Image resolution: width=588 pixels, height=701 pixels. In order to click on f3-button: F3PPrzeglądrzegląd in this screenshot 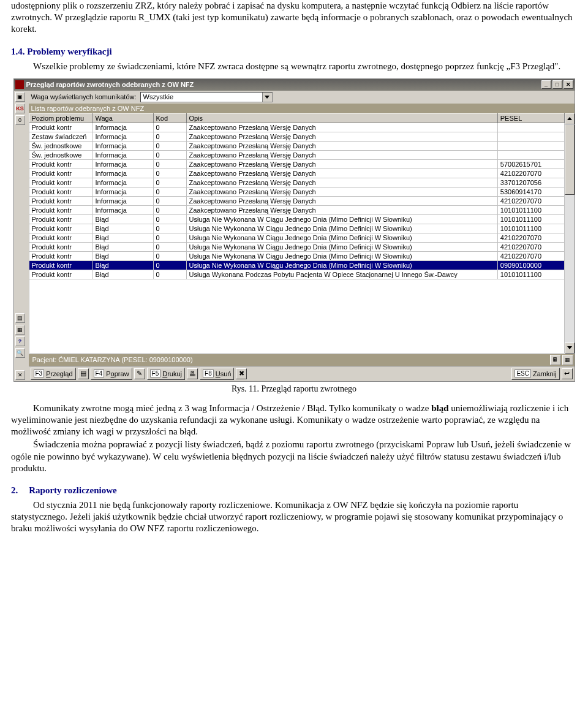, I will do `click(53, 374)`.